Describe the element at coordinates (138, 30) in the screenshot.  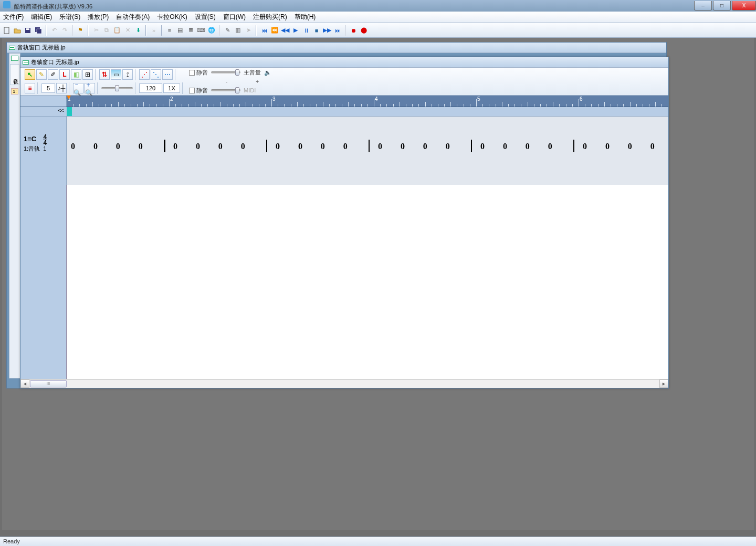
I see `download-icon: ⬇` at that location.